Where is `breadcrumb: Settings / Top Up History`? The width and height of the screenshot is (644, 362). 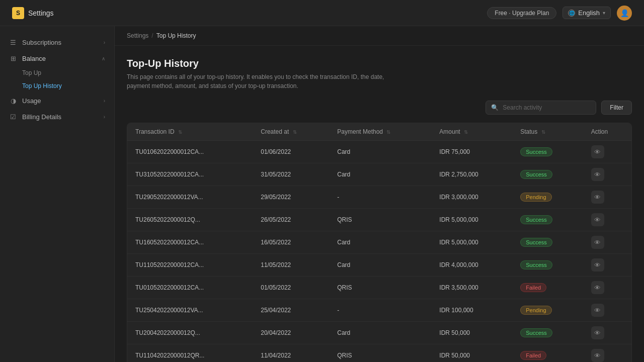
breadcrumb: Settings / Top Up History is located at coordinates (379, 36).